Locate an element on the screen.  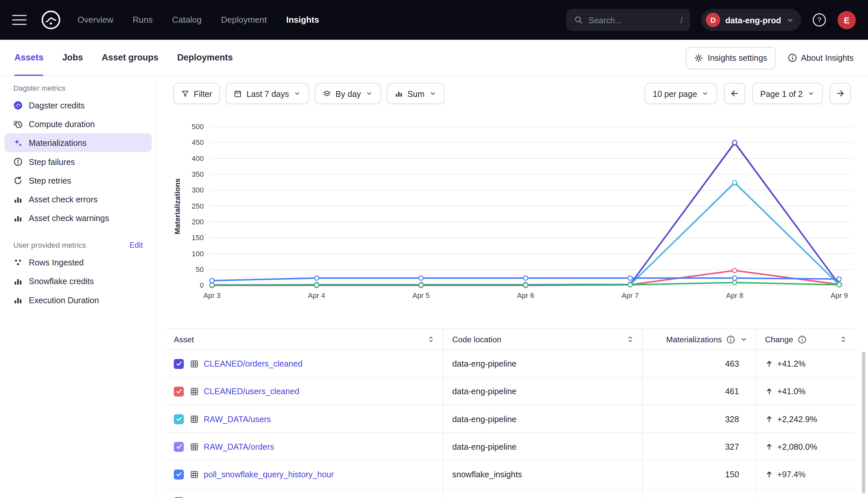
materializations-cell: 327 is located at coordinates (699, 447).